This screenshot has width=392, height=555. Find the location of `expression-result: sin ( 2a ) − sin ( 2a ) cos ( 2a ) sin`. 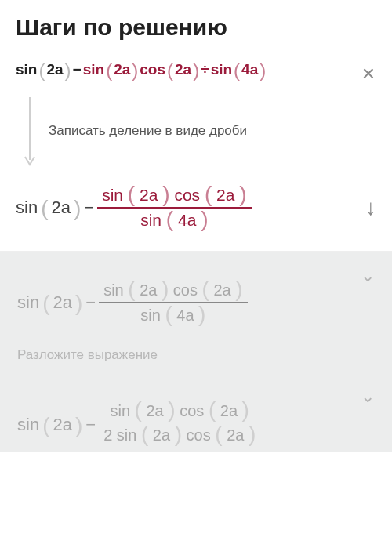

expression-result: sin ( 2a ) − sin ( 2a ) cos ( 2a ) sin is located at coordinates (133, 208).